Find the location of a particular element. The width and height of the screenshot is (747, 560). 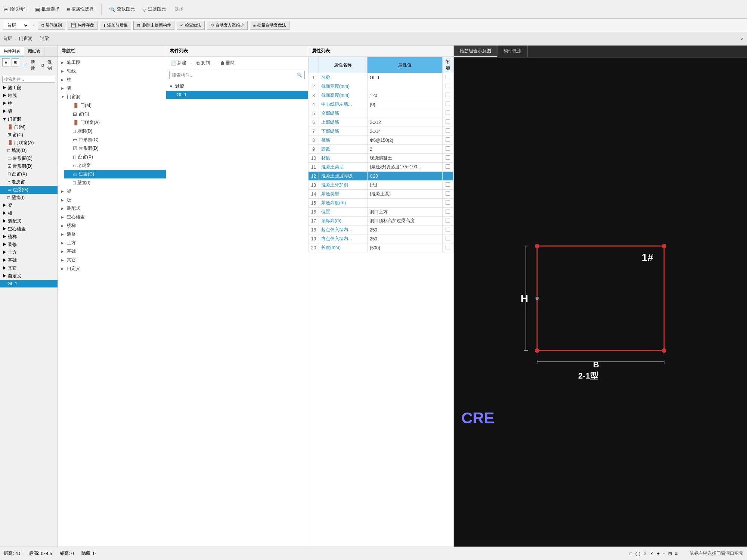

prop-value-13: (无) is located at coordinates (405, 185).